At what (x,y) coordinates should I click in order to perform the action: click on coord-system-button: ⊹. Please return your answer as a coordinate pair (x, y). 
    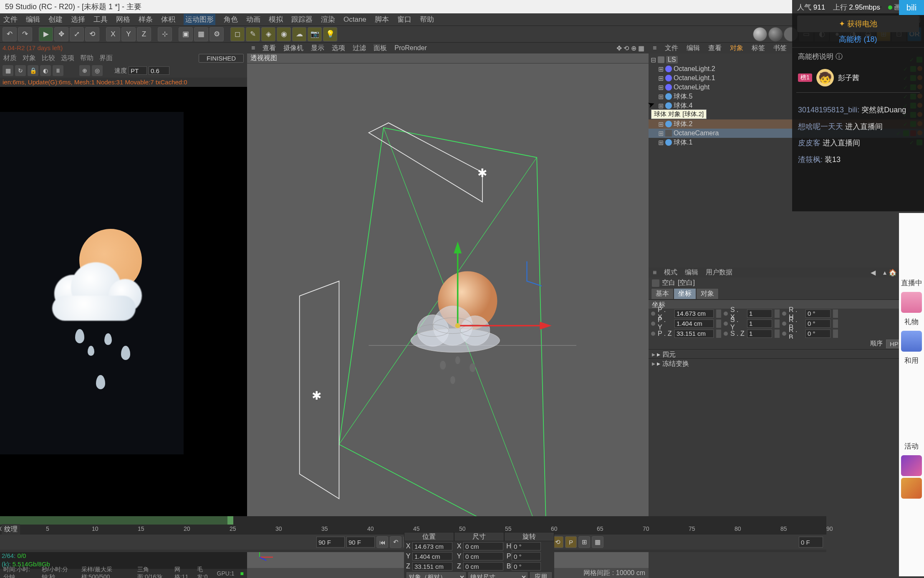
    Looking at the image, I should click on (165, 34).